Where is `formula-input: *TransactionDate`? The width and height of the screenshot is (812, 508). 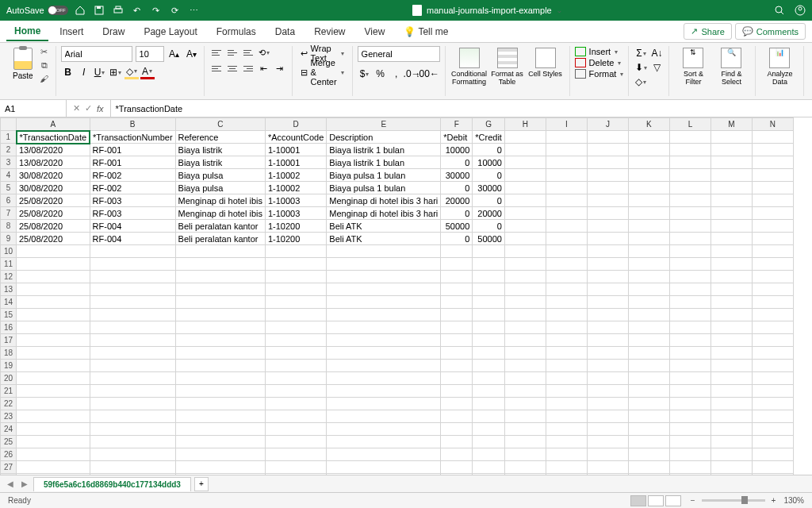 formula-input: *TransactionDate is located at coordinates (462, 108).